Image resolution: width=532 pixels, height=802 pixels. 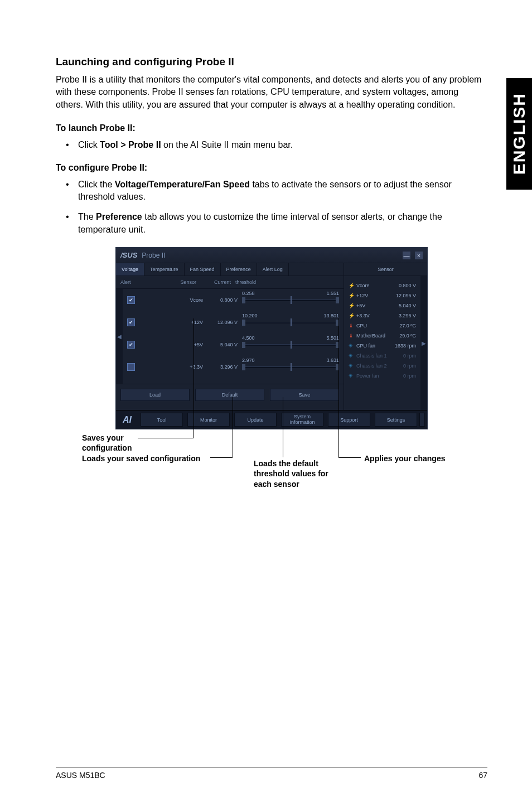 What do you see at coordinates (383, 376) in the screenshot?
I see `summary-row: ✳Power fan0 rpm` at bounding box center [383, 376].